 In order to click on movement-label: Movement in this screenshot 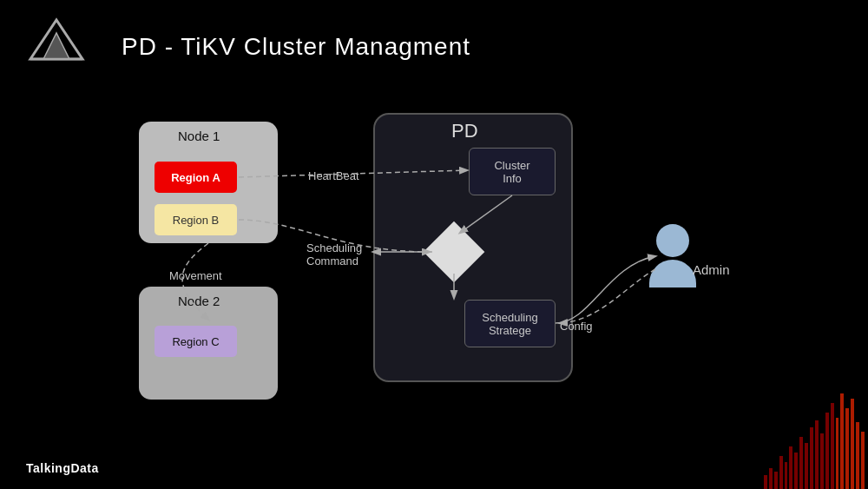, I will do `click(196, 276)`.